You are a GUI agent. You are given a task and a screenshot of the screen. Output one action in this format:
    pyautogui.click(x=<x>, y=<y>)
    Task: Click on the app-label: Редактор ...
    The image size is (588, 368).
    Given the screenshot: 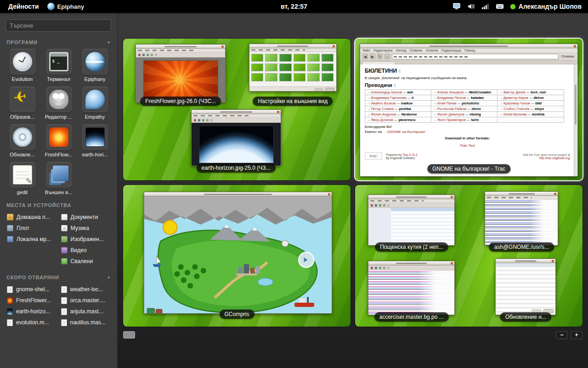 What is the action you would take?
    pyautogui.click(x=59, y=117)
    